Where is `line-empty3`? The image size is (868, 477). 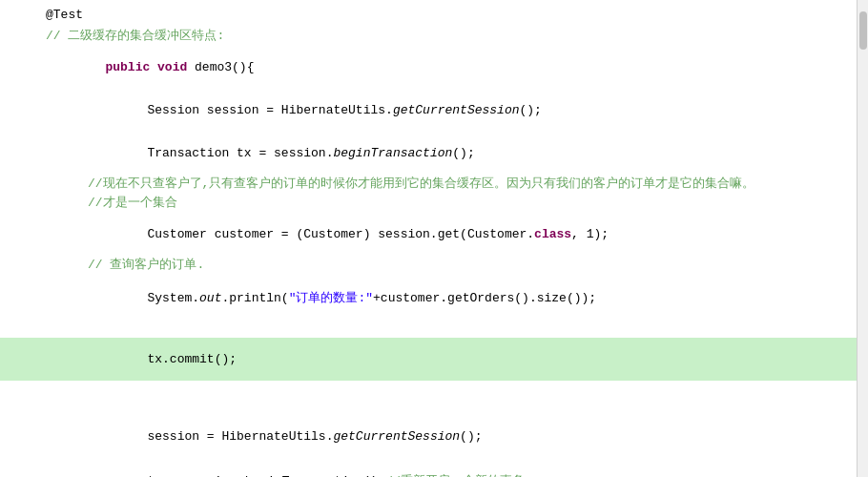
line-empty3 is located at coordinates (428, 406).